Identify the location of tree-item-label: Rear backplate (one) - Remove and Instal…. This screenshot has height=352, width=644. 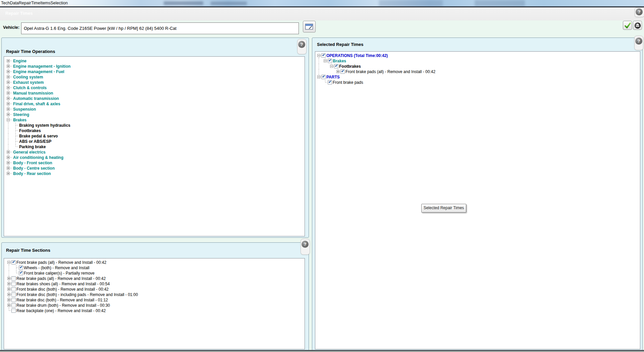
(61, 311).